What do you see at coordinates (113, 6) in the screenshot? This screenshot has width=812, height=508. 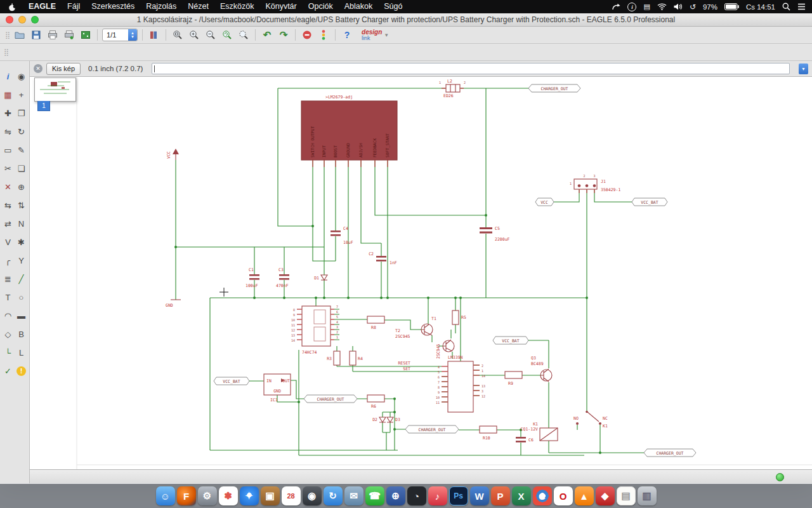 I see `menu-szerkesztes: Szerkesztés` at bounding box center [113, 6].